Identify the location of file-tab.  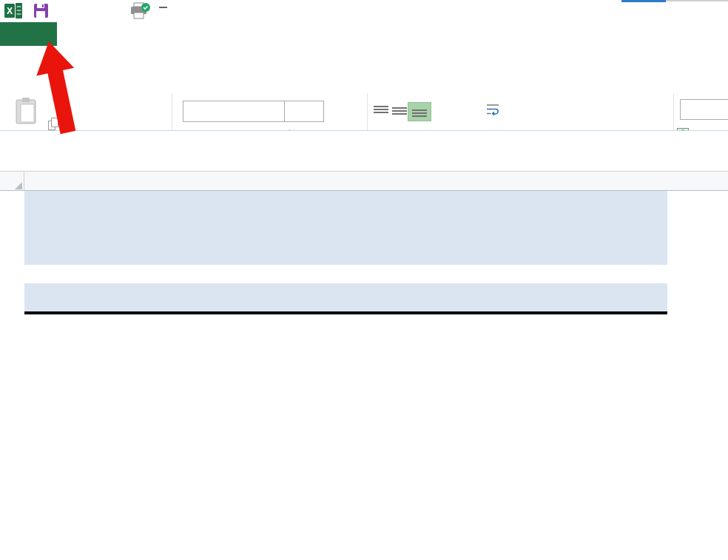
(28, 34).